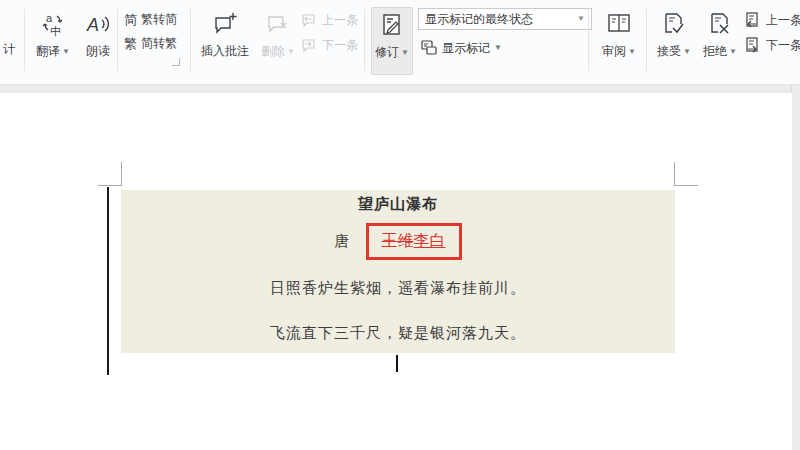  I want to click on read-aloud-label: 朗读, so click(98, 52).